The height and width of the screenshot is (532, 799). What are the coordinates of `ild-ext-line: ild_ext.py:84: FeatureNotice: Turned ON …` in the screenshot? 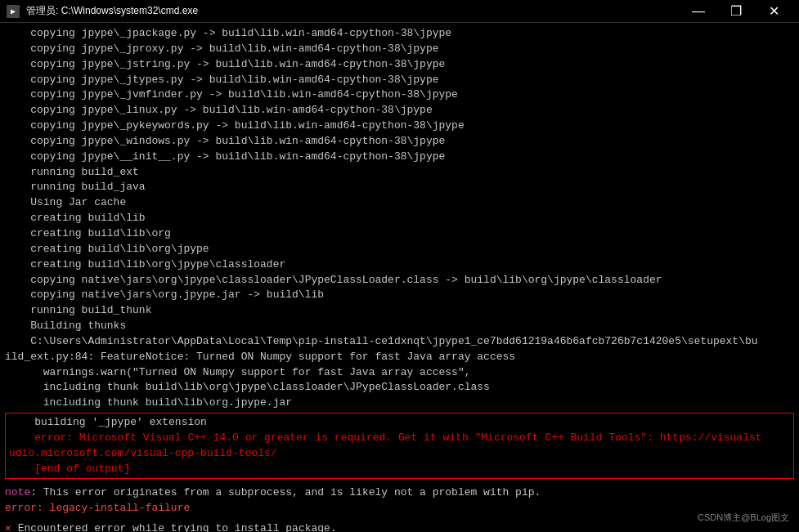 It's located at (399, 358).